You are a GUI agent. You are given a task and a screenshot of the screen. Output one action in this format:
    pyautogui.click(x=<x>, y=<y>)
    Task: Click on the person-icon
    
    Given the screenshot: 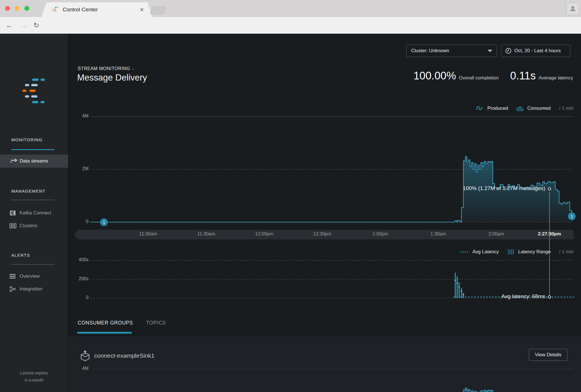 What is the action you would take?
    pyautogui.click(x=573, y=9)
    